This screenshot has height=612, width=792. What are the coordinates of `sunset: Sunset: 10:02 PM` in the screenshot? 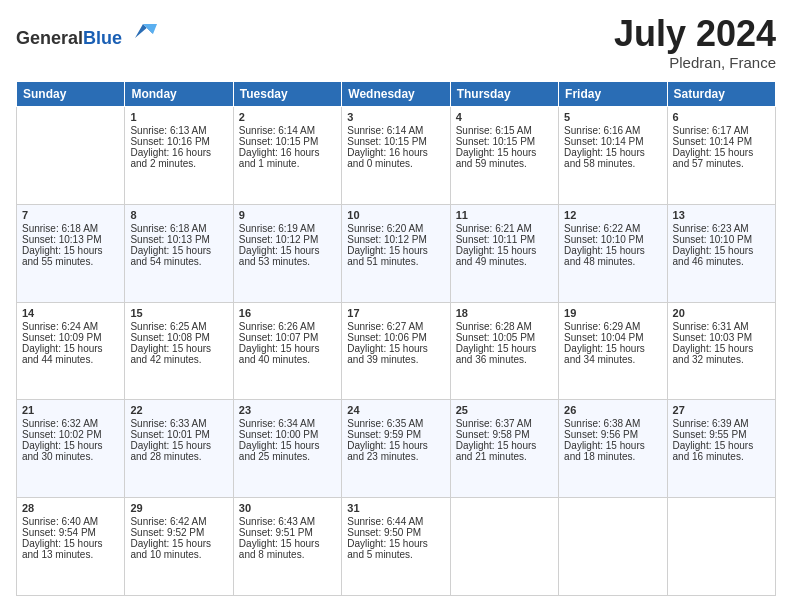 It's located at (62, 434).